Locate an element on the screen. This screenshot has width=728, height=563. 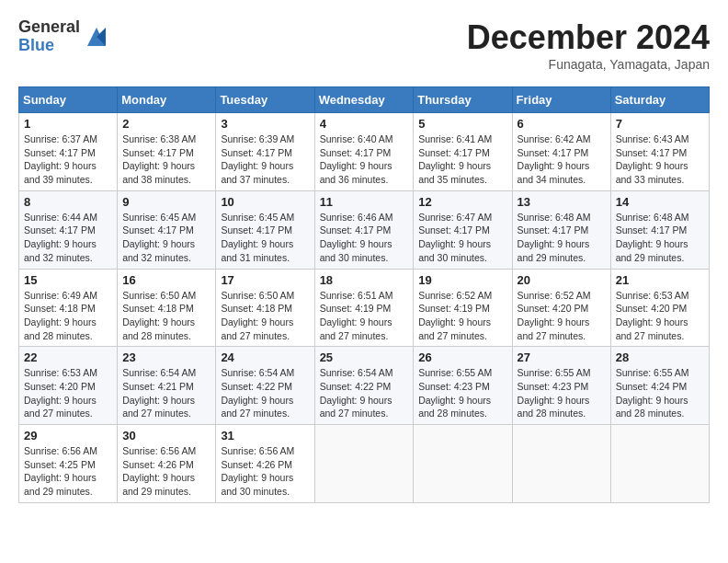
calendar-cell: 6Sunrise: 6:42 AM Sunset: 4:17 PM Daylig… is located at coordinates (561, 153).